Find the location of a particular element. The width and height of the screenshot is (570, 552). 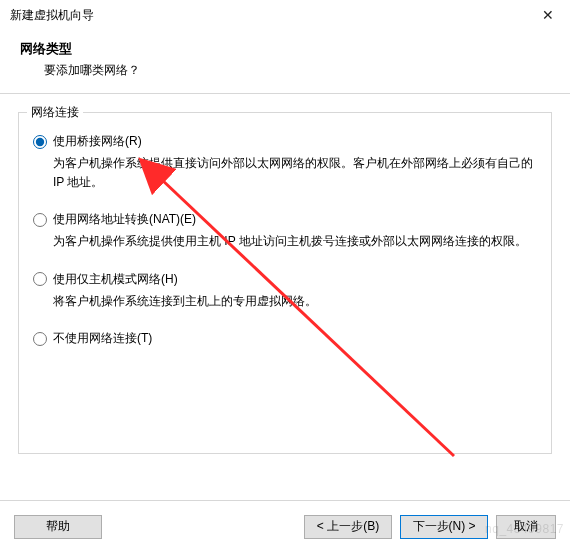

back-button: < 上一步(B) is located at coordinates (348, 527).